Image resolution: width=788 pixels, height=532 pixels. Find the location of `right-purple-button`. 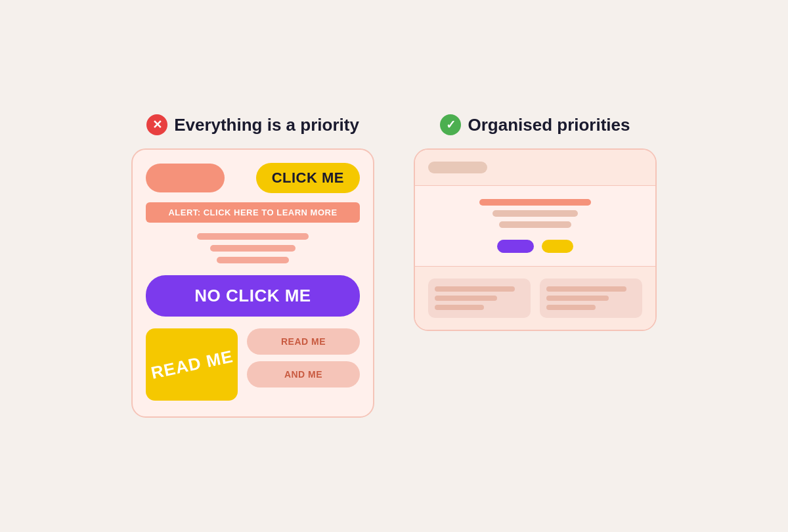

right-purple-button is located at coordinates (515, 246).